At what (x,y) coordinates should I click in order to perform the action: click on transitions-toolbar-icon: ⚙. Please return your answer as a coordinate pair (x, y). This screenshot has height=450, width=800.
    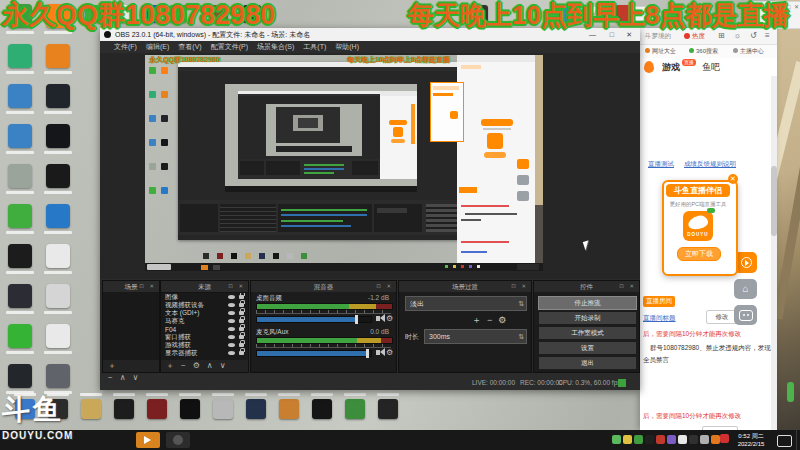
    Looking at the image, I should click on (505, 320).